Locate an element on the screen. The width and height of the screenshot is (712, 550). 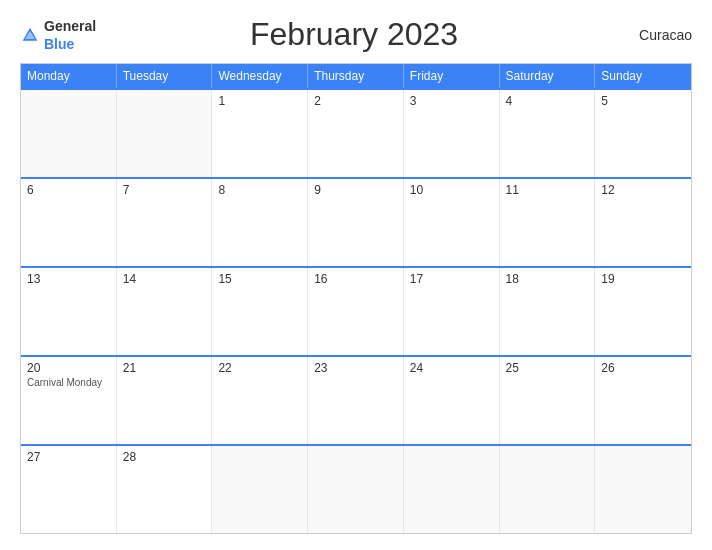
day-number: 15 is located at coordinates (260, 279).